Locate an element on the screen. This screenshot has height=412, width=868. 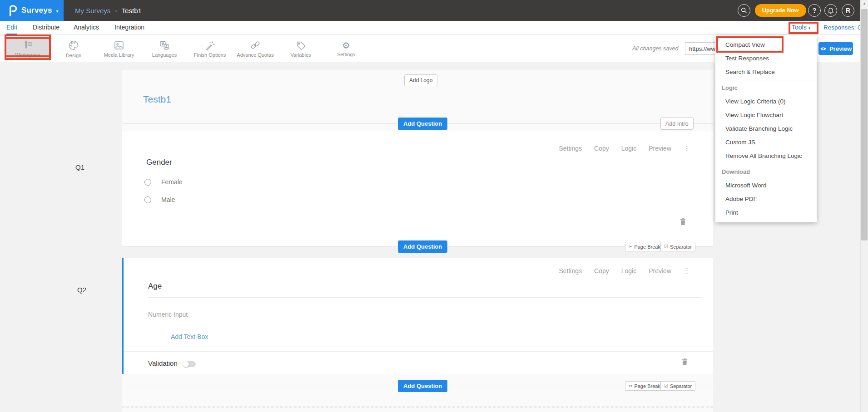
trash-icon is located at coordinates (685, 362).